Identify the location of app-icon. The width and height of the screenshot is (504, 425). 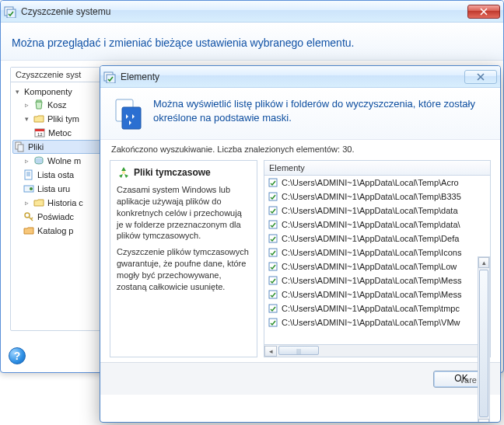
(10, 12).